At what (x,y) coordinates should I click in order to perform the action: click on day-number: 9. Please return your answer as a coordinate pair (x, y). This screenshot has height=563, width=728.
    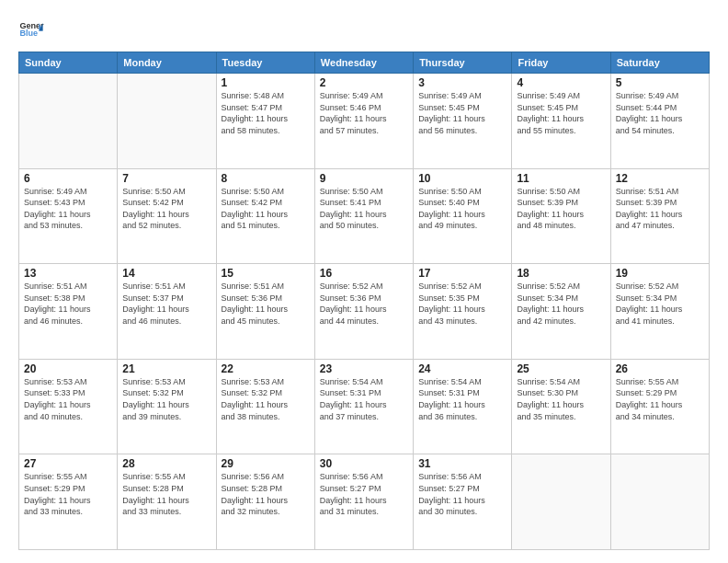
    Looking at the image, I should click on (364, 178).